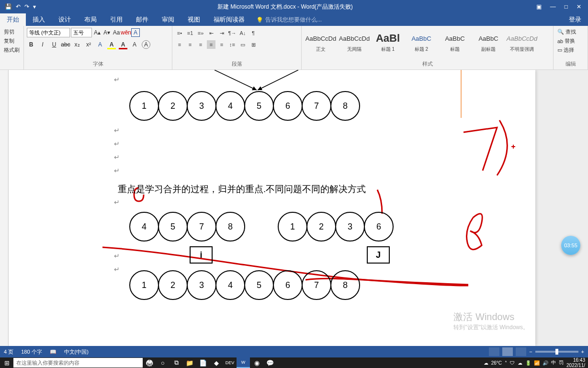 The height and width of the screenshot is (368, 588). What do you see at coordinates (576, 365) in the screenshot?
I see `clock-date: 2022/11/` at bounding box center [576, 365].